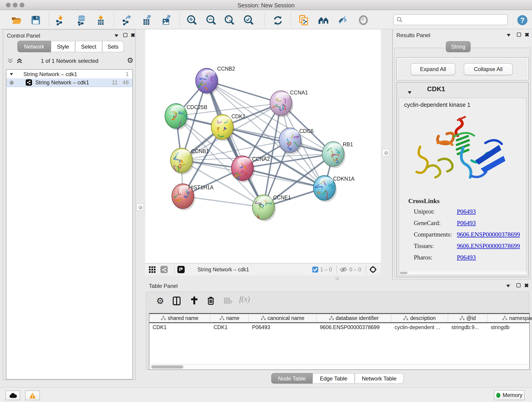 This screenshot has width=532, height=402. Describe the element at coordinates (70, 83) in the screenshot. I see `network-row-selected: String Network – cdk1 11 48` at that location.